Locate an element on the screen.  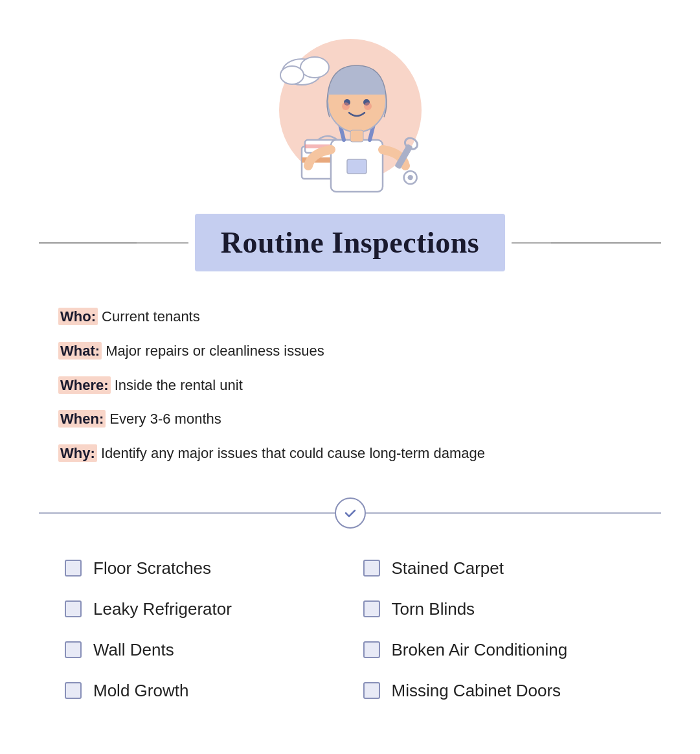
label-why: Why: is located at coordinates (78, 453).